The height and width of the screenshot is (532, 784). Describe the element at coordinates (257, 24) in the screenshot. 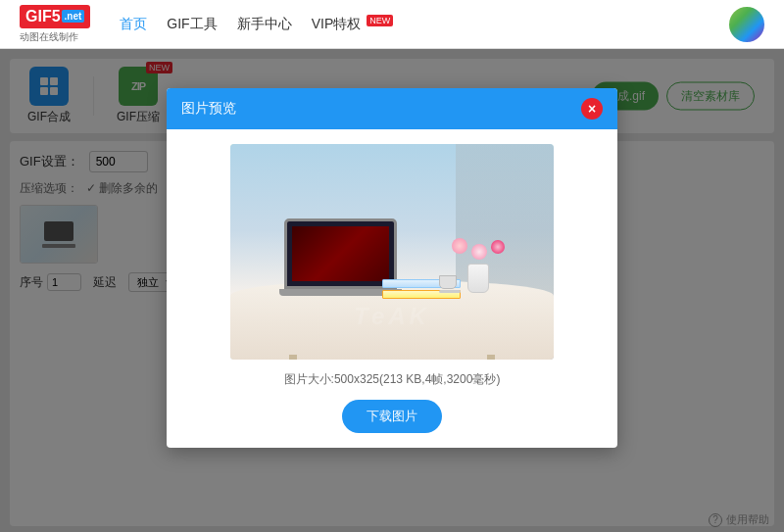

I see `main-nav: 首页 GIF工具 新手中心 VIP特权 NEW` at that location.